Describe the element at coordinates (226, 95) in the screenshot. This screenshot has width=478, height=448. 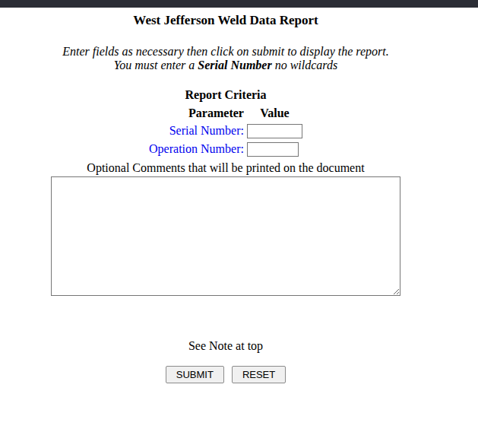
I see `report-criteria-heading: Report Criteria` at that location.